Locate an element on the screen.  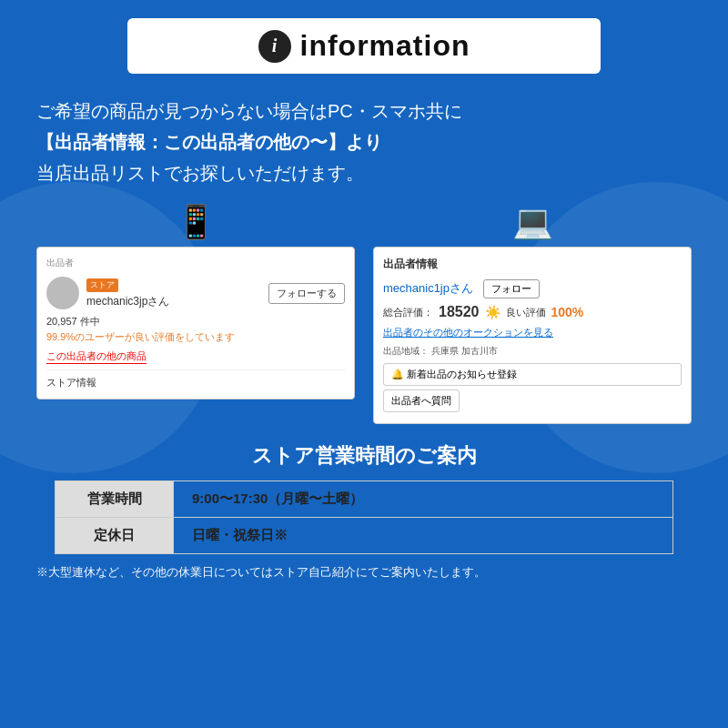
right-panel: 出品者情報 mechanic1jpさん フォロー 総合評価： 18520 ☀️ … is located at coordinates (532, 335).